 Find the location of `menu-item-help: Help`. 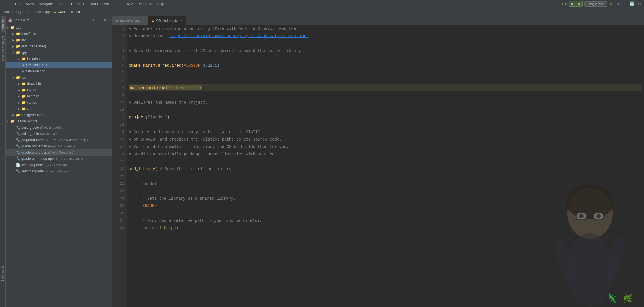

menu-item-help: Help is located at coordinates (160, 4).